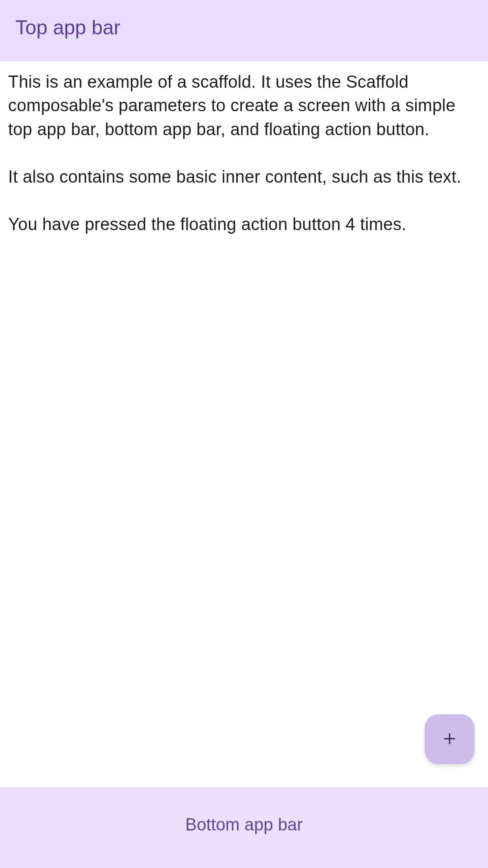  Describe the element at coordinates (235, 177) in the screenshot. I see `content-paragraph-2: It also contains some basic inner conten…` at that location.